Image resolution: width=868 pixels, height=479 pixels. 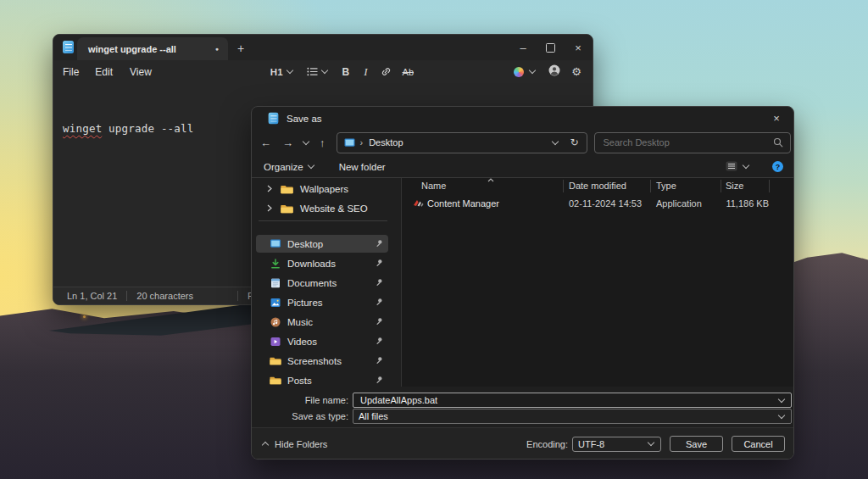 I want to click on new-folder-button: New folder, so click(x=363, y=167).